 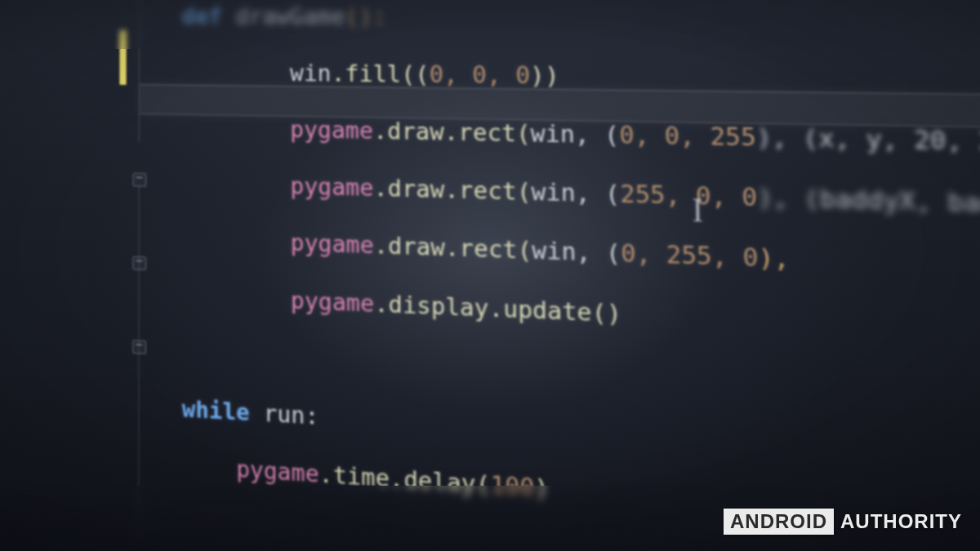 I want to click on code-line: def drawGame():, so click(x=581, y=18).